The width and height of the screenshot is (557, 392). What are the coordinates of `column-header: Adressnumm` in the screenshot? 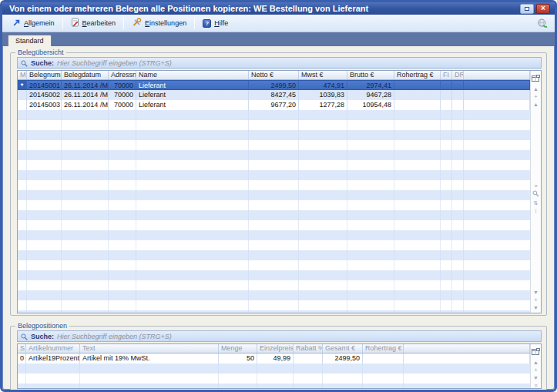 It's located at (122, 75).